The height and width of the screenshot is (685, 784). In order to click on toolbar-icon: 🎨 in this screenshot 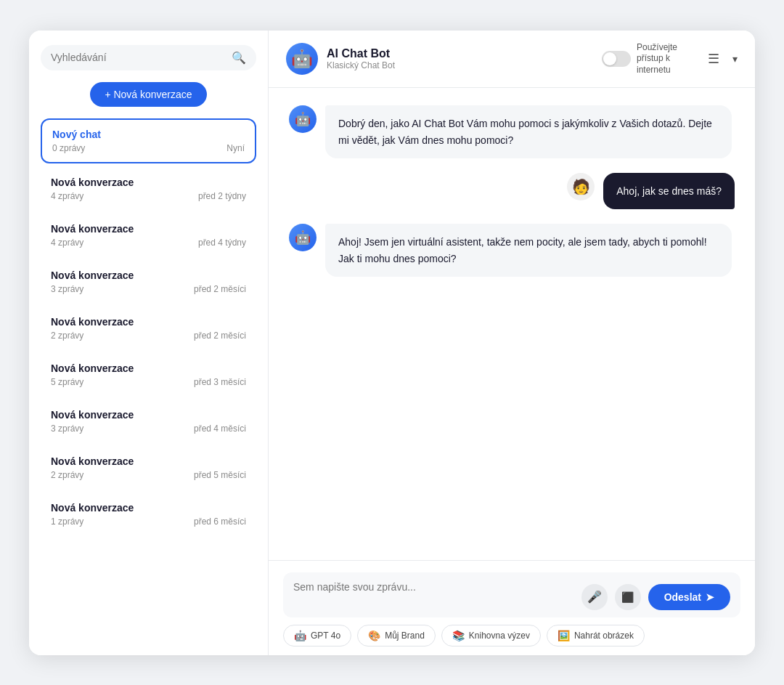, I will do `click(375, 636)`.